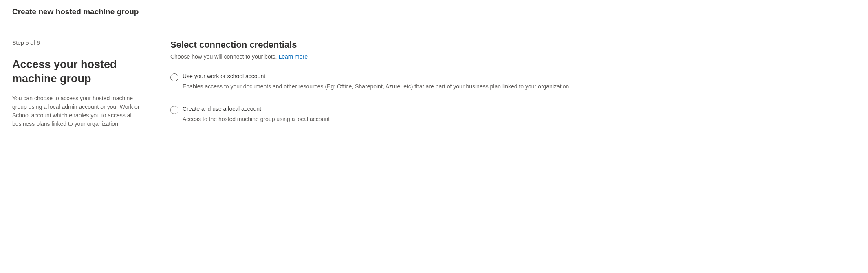 This screenshot has height=273, width=868. Describe the element at coordinates (376, 114) in the screenshot. I see `radio-option-local-account: Create and use a local account Access to…` at that location.